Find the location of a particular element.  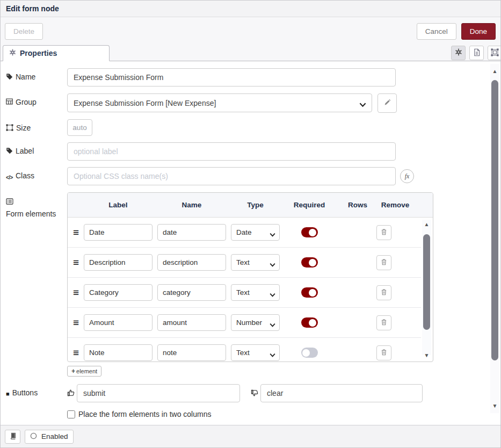

appearance-view-button is located at coordinates (494, 53).